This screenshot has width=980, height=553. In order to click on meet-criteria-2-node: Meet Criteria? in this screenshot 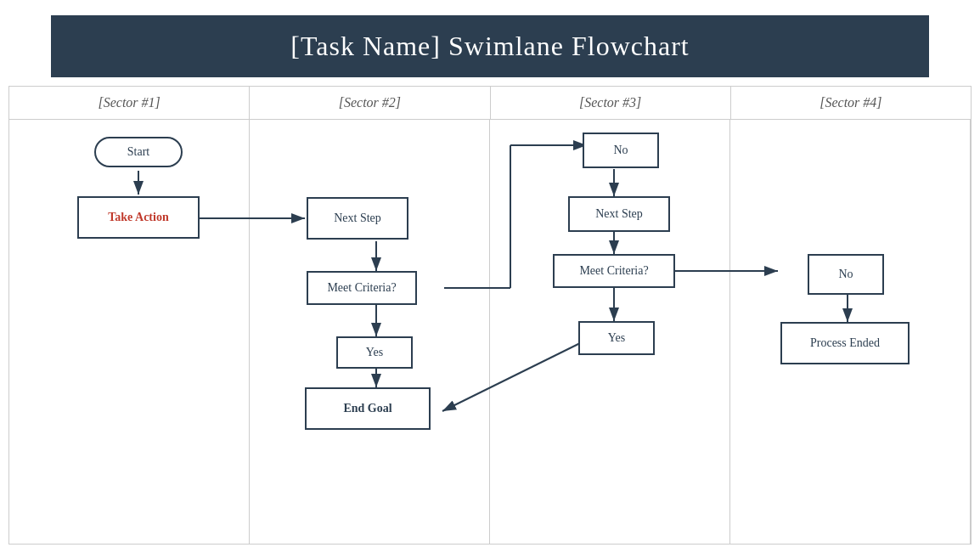, I will do `click(362, 288)`.